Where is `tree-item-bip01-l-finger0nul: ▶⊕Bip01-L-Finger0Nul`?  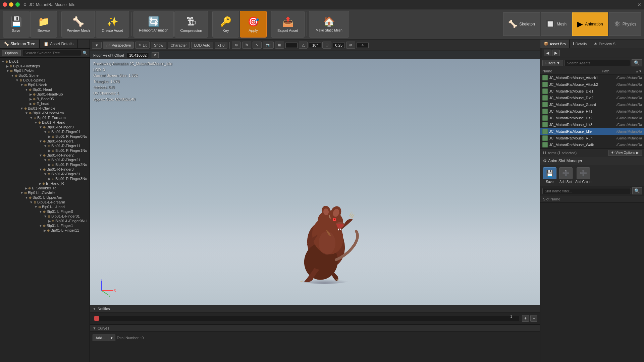 tree-item-bip01-l-finger0nul: ▶⊕Bip01-L-Finger0Nul is located at coordinates (45, 221).